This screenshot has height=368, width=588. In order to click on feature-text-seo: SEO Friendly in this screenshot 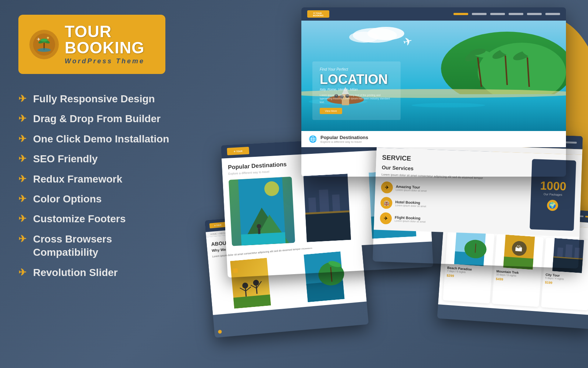, I will do `click(65, 159)`.